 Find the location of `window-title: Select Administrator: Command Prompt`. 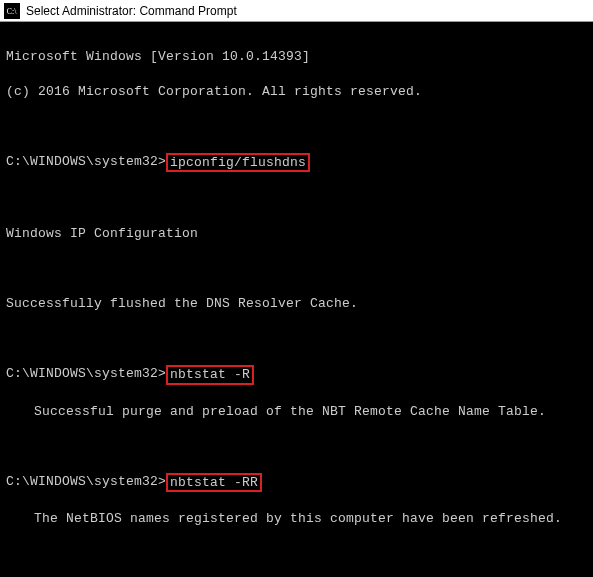

window-title: Select Administrator: Command Prompt is located at coordinates (132, 11).